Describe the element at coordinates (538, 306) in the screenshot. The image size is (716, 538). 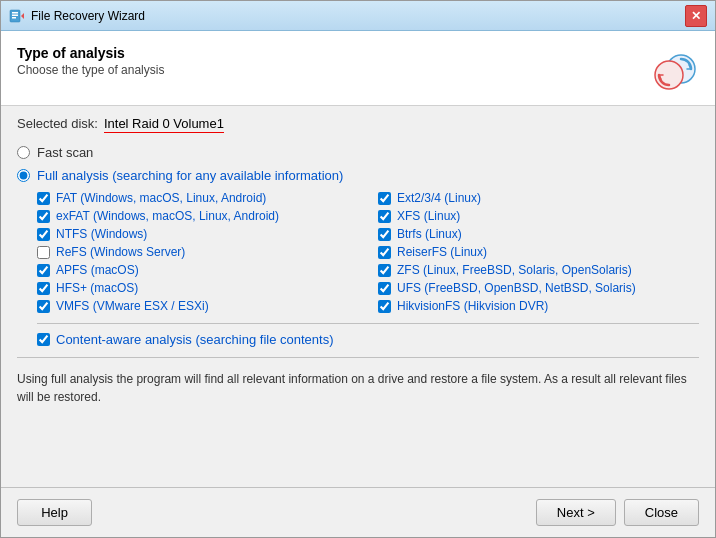
I see `list-item: HikvisionFS (Hikvision DVR)` at that location.